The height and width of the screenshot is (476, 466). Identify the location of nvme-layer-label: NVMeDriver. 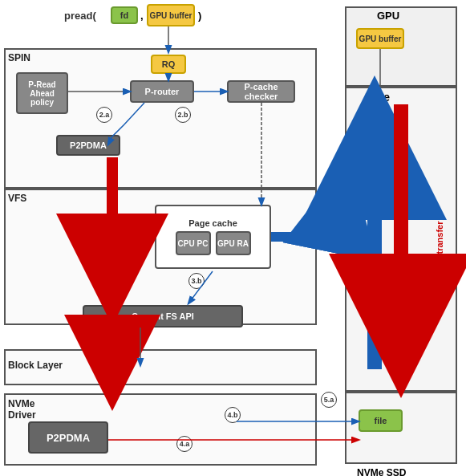
(22, 409).